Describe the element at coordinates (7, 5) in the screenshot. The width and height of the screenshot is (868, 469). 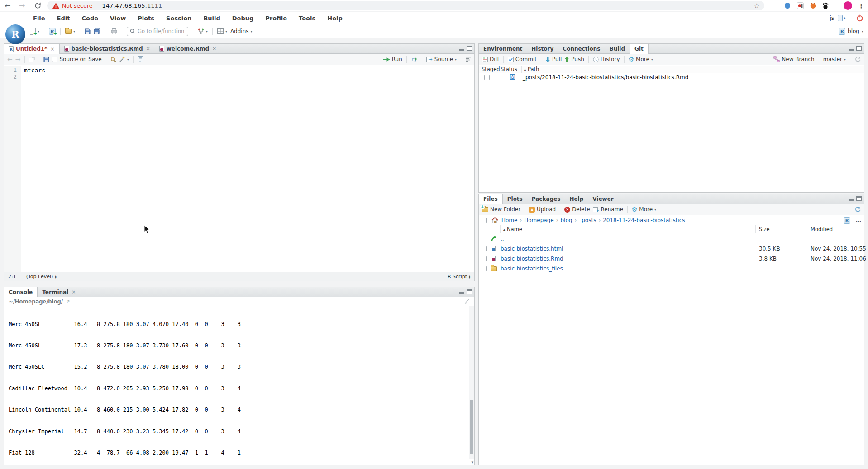
I see `browser-back-icon: ←` at that location.